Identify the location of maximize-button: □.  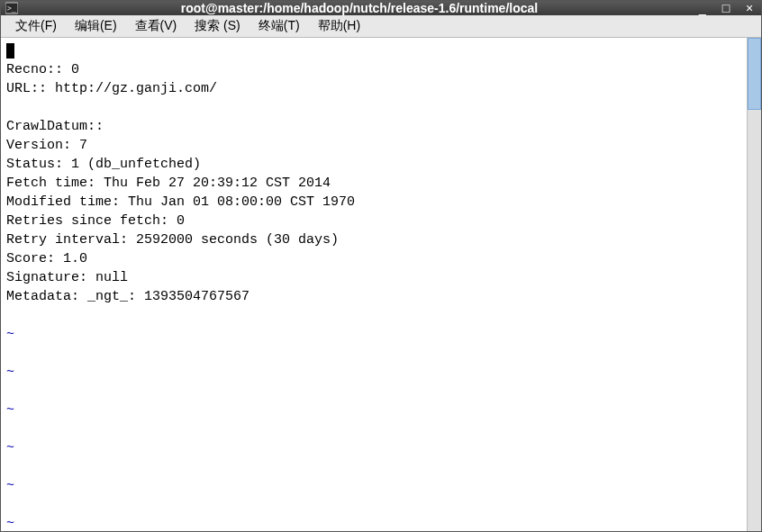
(726, 8).